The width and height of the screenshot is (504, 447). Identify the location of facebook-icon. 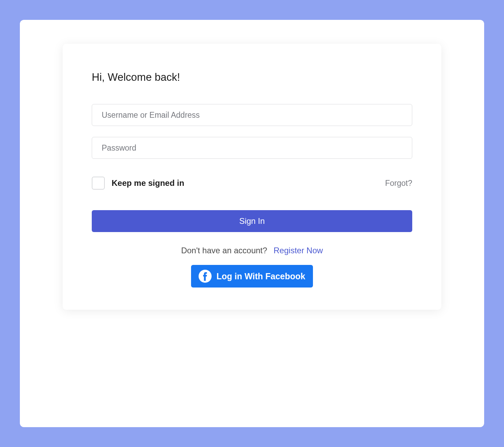
(205, 276).